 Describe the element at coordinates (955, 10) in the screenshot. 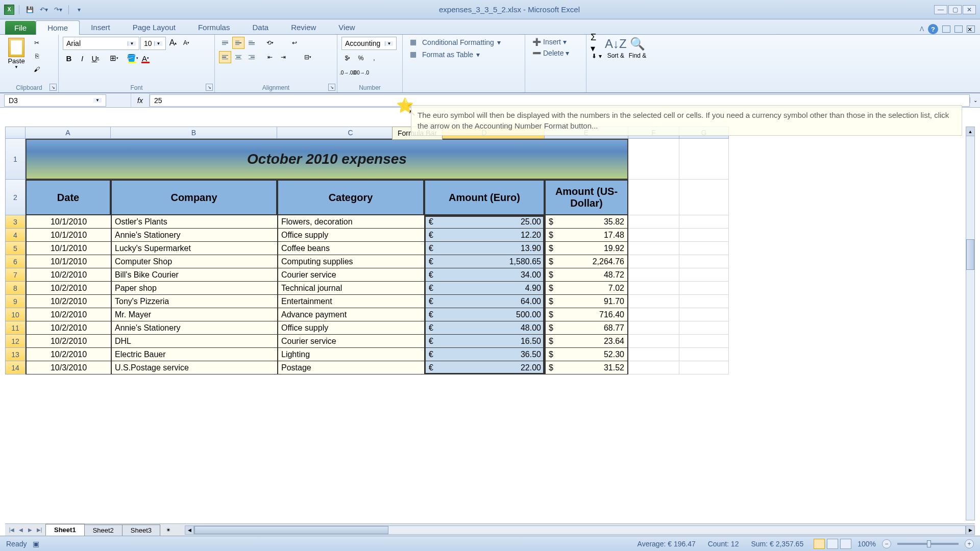

I see `maximize-button: ▢` at that location.